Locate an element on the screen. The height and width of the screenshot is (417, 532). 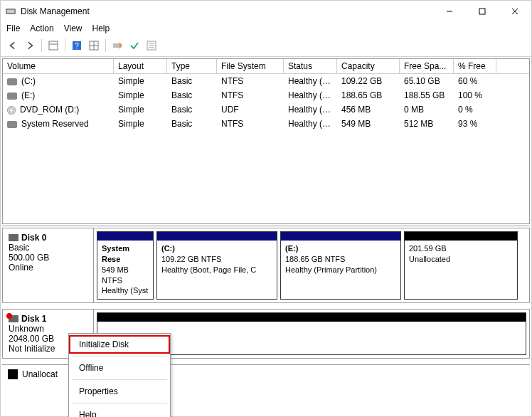
back-button is located at coordinates (13, 46).